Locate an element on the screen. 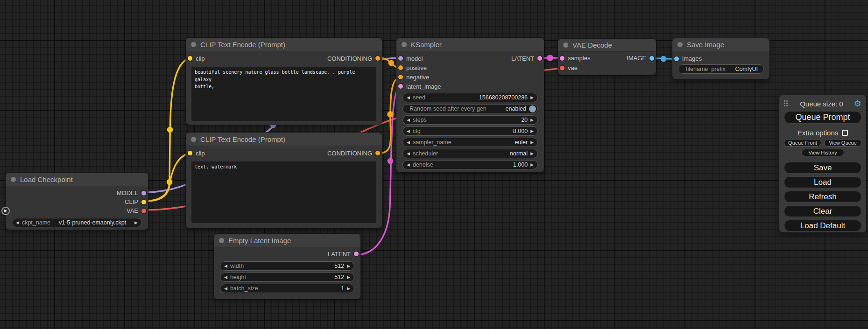 Image resolution: width=868 pixels, height=329 pixels. view-queue-button: View Queue is located at coordinates (843, 143).